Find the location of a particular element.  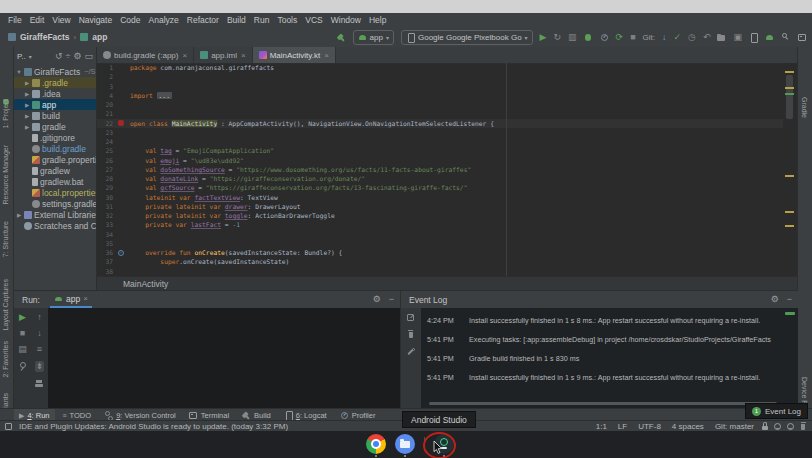

strip-1-project: 1: Project is located at coordinates (6, 114).